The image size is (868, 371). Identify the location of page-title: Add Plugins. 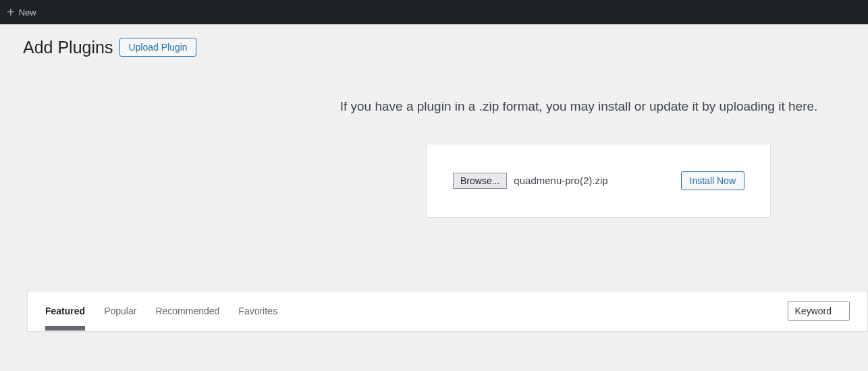
(67, 47).